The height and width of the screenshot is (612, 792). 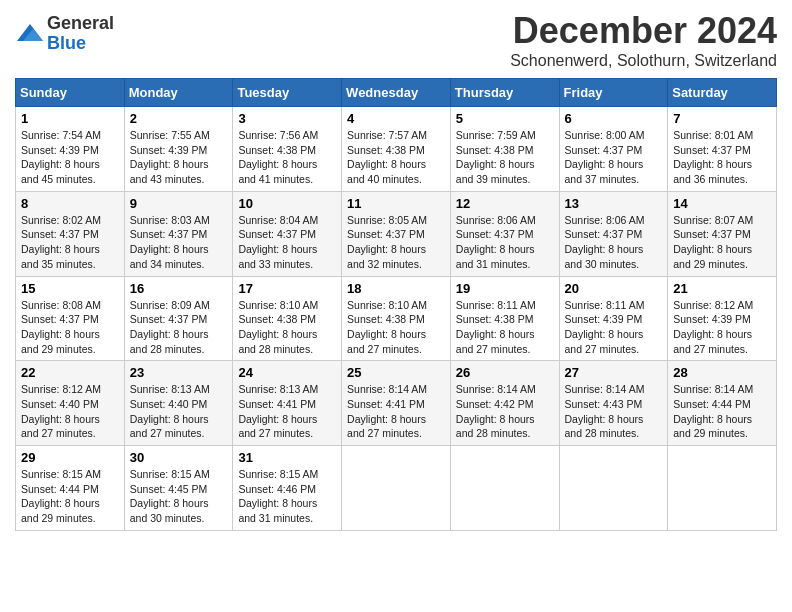 What do you see at coordinates (396, 234) in the screenshot?
I see `calendar-cell: 11 Sunrise: 8:05 AM Sunset: 4:37 PM Dayl…` at bounding box center [396, 234].